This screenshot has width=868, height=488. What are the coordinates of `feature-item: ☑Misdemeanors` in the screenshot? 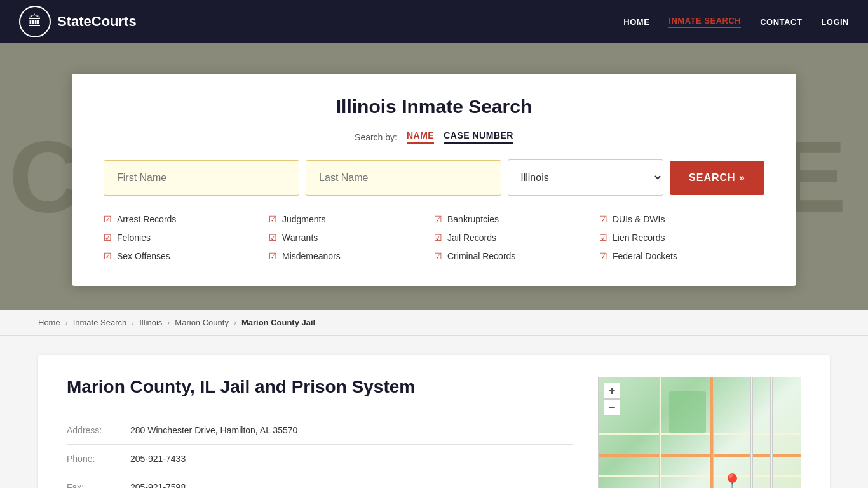 It's located at (351, 256).